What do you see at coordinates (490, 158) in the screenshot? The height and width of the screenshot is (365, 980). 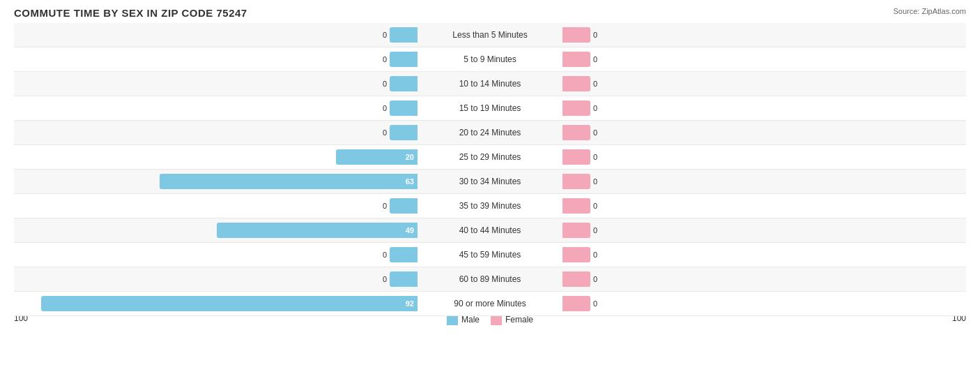 I see `table-row: 2025 to 29 Minutes0` at bounding box center [490, 158].